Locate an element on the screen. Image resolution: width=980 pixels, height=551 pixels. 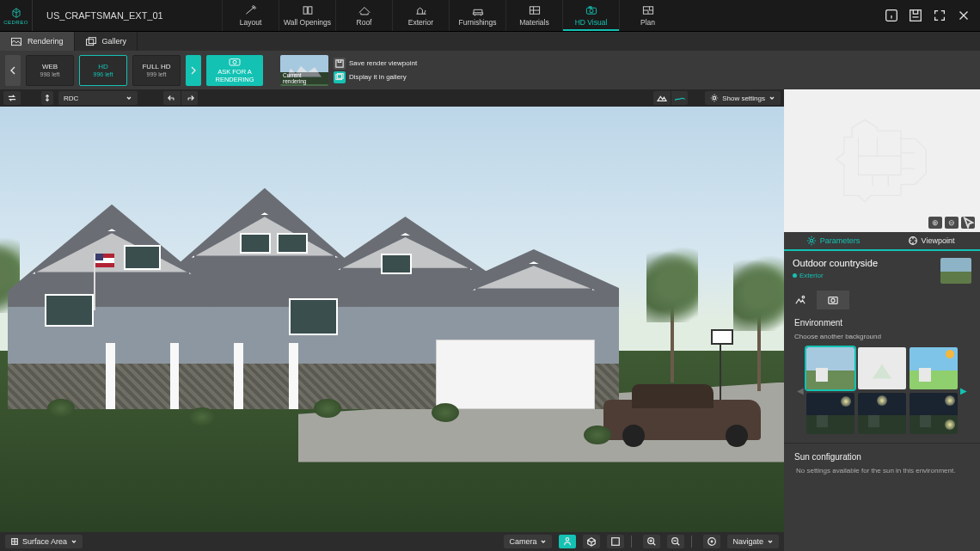
nav-wall-openings: Wall Openings is located at coordinates (307, 15).